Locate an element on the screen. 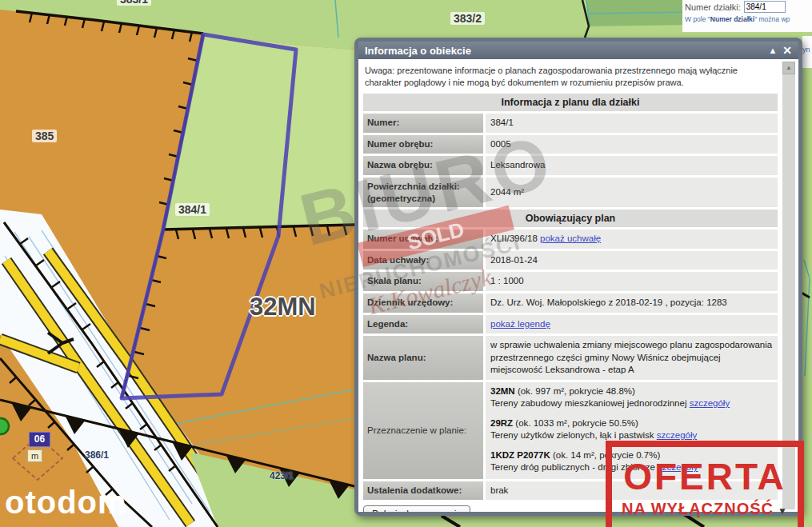 Image resolution: width=812 pixels, height=527 pixels. panel-text-fragment: yn is located at coordinates (807, 52).